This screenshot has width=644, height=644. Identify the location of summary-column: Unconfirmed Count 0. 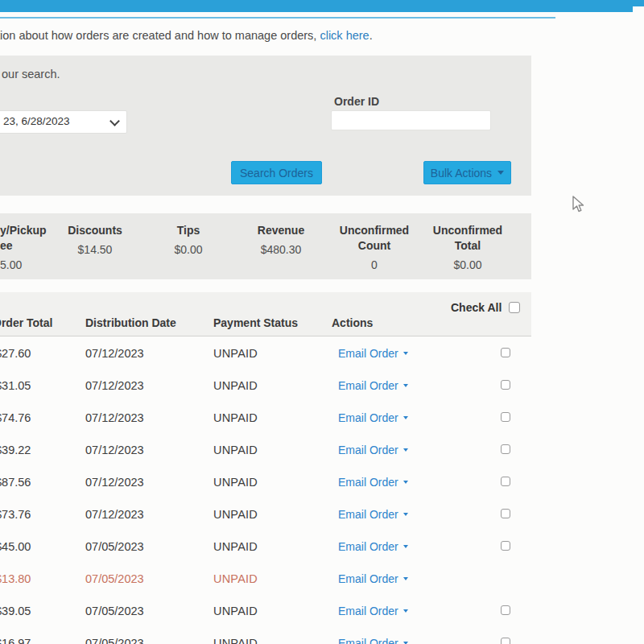
(374, 247).